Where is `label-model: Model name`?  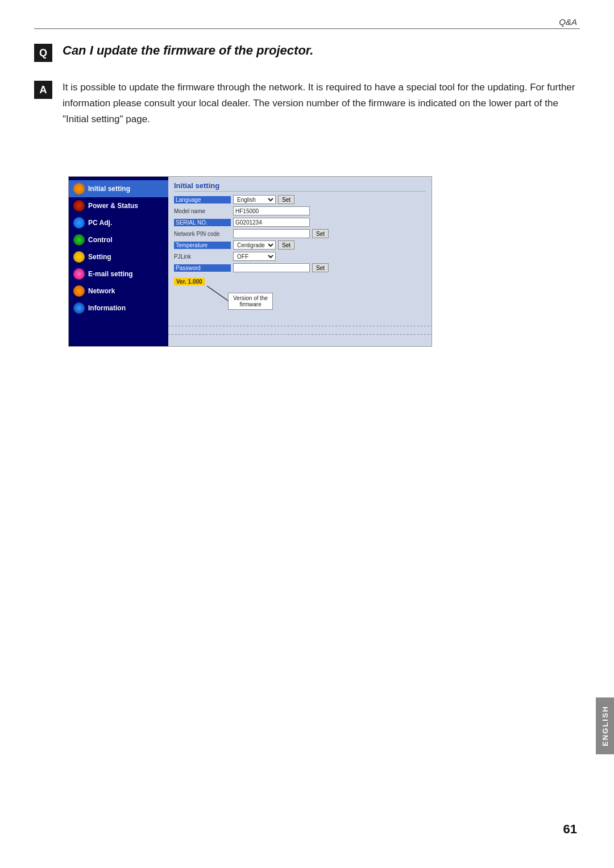 label-model: Model name is located at coordinates (202, 211).